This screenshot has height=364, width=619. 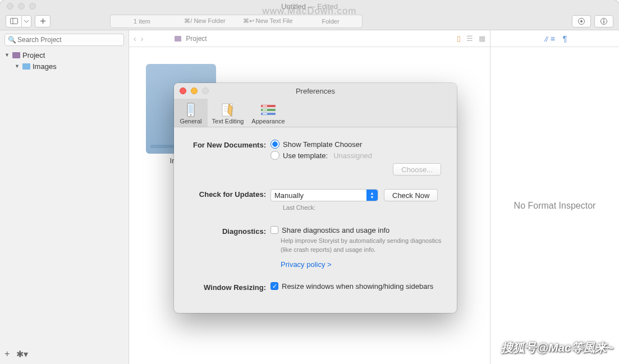 I want to click on general-icon, so click(x=191, y=110).